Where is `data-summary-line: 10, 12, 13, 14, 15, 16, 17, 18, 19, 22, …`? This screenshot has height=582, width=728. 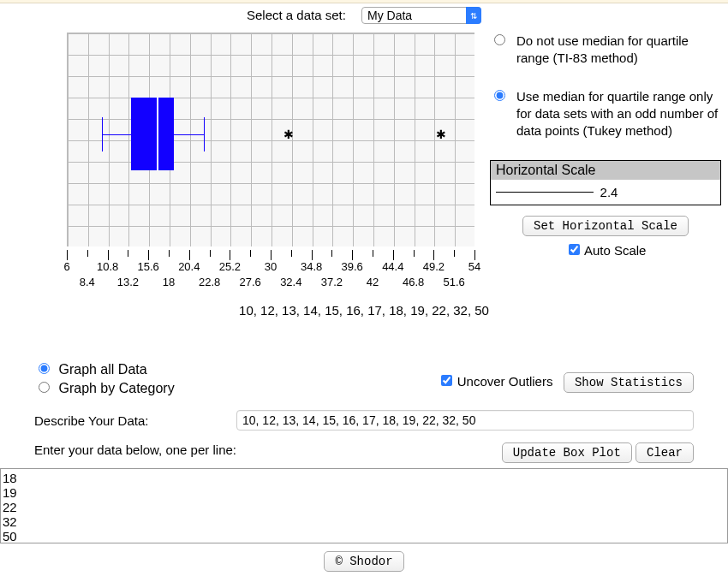
data-summary-line: 10, 12, 13, 14, 15, 16, 17, 18, 19, 22, … is located at coordinates (364, 310).